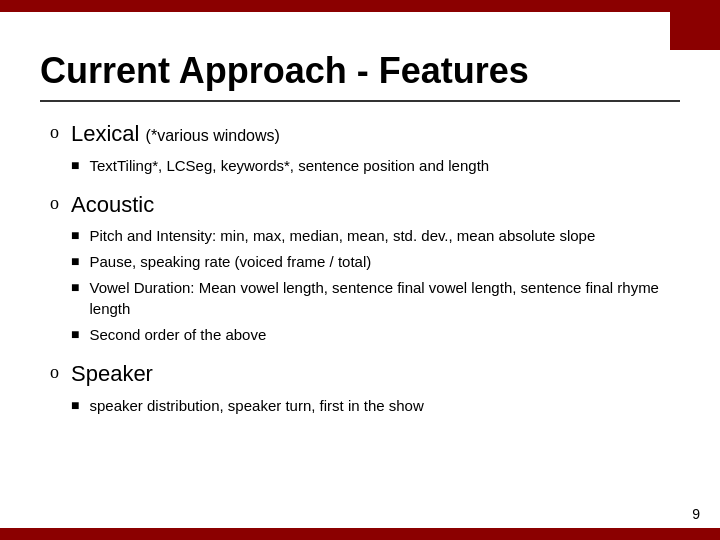 Image resolution: width=720 pixels, height=540 pixels. I want to click on top-right-square-decoration, so click(695, 25).